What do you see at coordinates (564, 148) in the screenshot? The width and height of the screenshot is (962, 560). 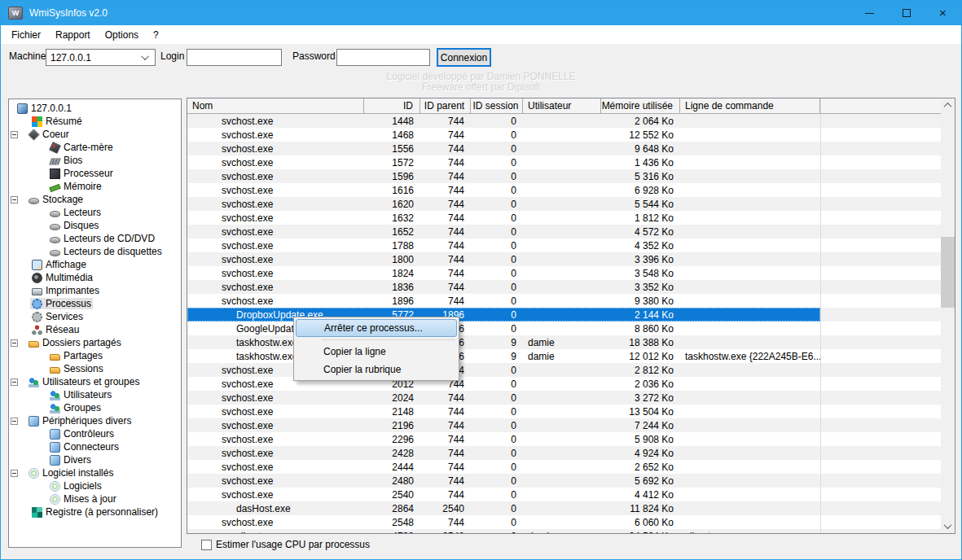 I see `table-row: svchost.exe155674409 648 Ko` at bounding box center [564, 148].